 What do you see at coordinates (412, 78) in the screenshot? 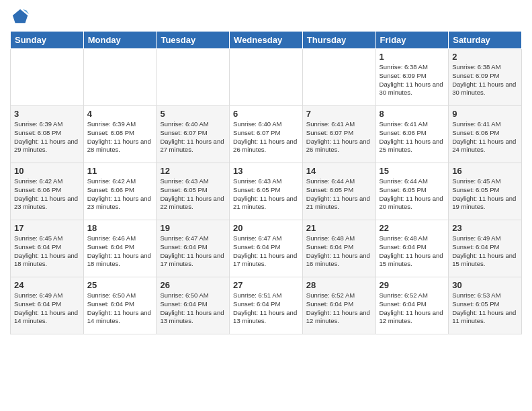
I see `calendar-cell: 1Sunrise: 6:38 AM Sunset: 6:09 PM Daylig…` at bounding box center [412, 78].